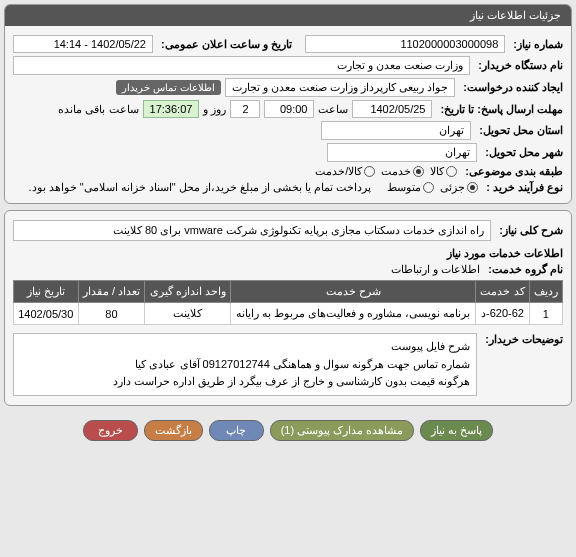 The width and height of the screenshot is (576, 557). What do you see at coordinates (526, 270) in the screenshot?
I see `services-sub-prefix: نام گروه خدمت:` at bounding box center [526, 270].